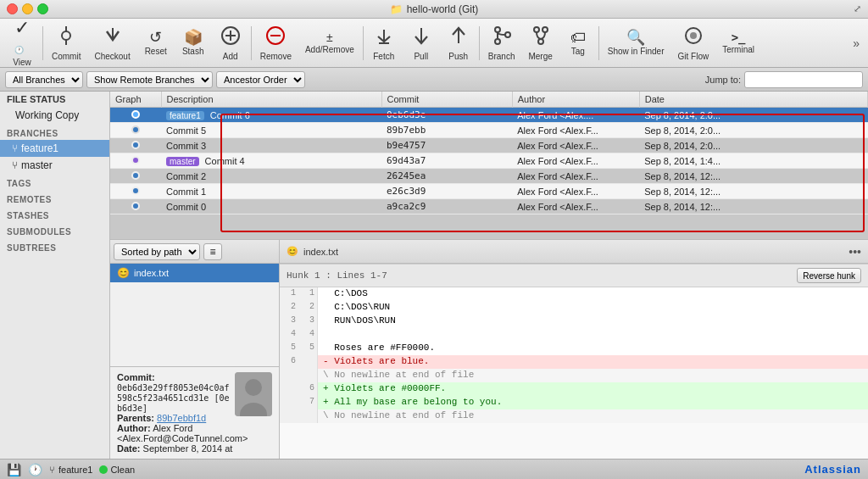  I want to click on toolbar-item-terminal: >_ Terminal, so click(738, 43).